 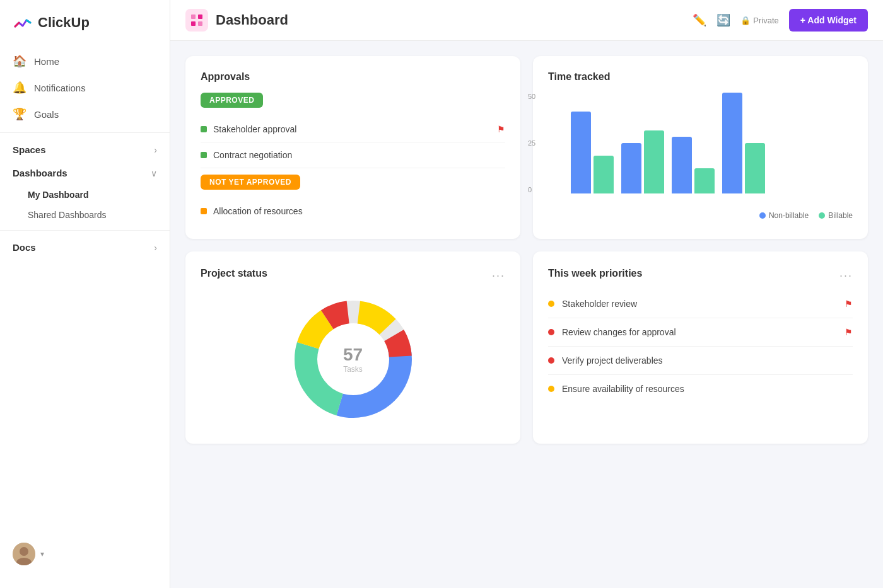 What do you see at coordinates (784, 216) in the screenshot?
I see `legend-non-billable: Non-billable` at bounding box center [784, 216].